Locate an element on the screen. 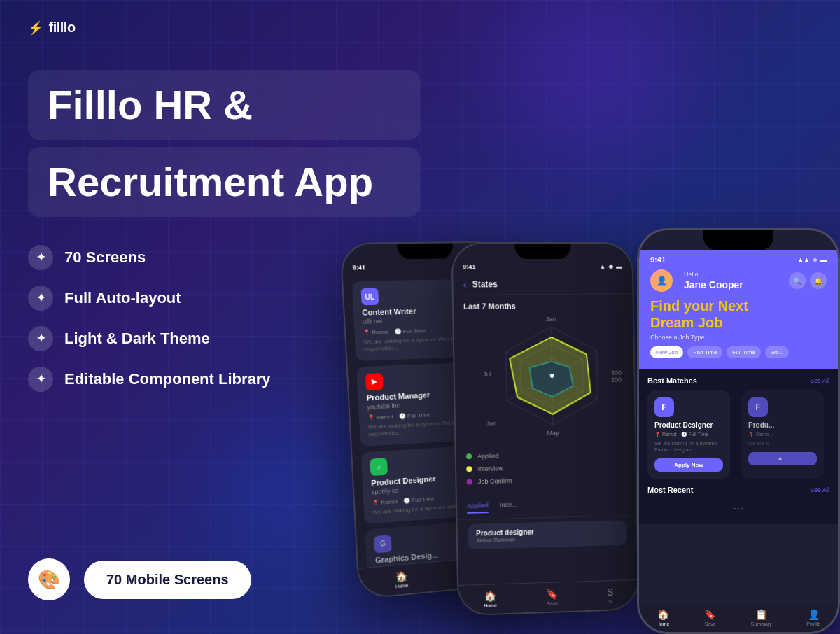  home-icon-1: 🏠 is located at coordinates (401, 577).